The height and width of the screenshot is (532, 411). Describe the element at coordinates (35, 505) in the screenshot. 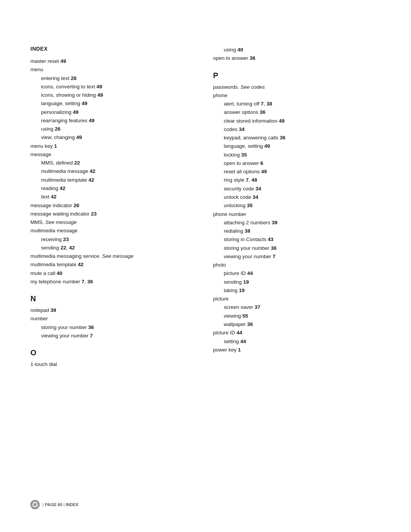

I see `footer-logo-icon: M` at that location.